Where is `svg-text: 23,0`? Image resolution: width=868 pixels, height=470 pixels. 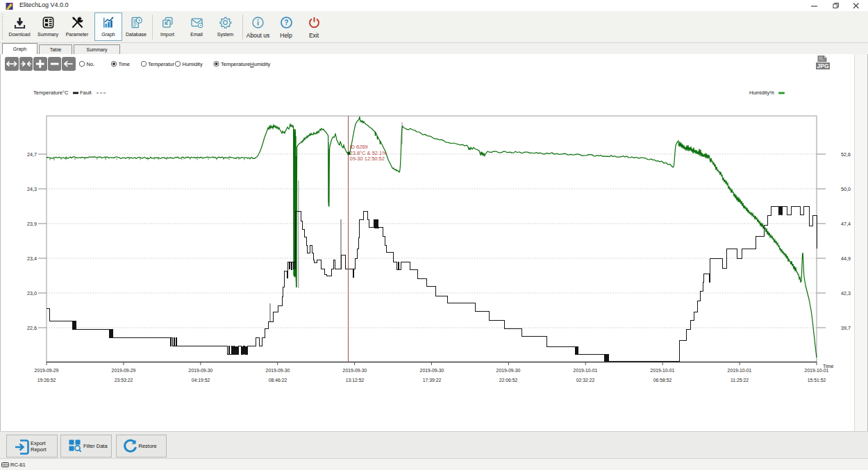
svg-text: 23,0 is located at coordinates (32, 293).